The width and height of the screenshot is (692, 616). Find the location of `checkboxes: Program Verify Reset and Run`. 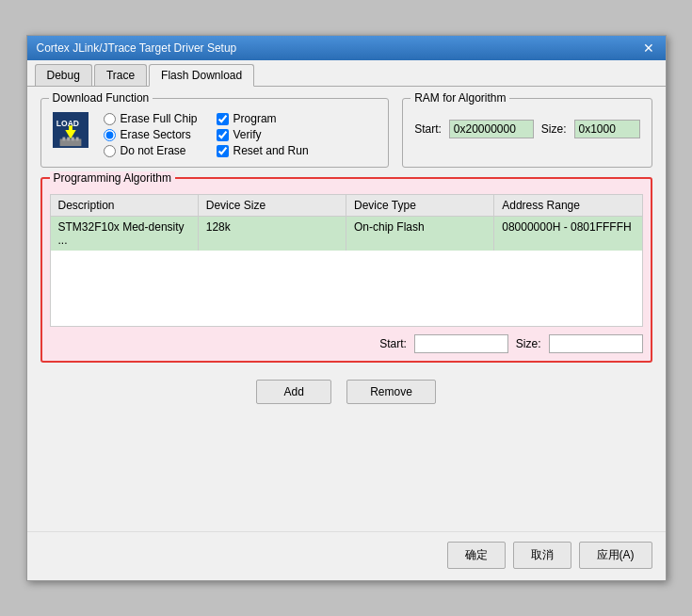

checkboxes: Program Verify Reset and Run is located at coordinates (263, 135).